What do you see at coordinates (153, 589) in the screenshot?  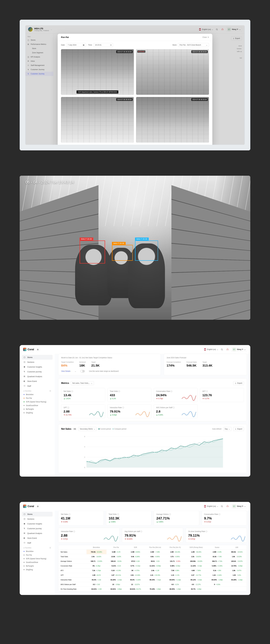 I see `table-row: On Time Greeting Rate64.01%+ 2.0982.81%↑…` at bounding box center [153, 589].